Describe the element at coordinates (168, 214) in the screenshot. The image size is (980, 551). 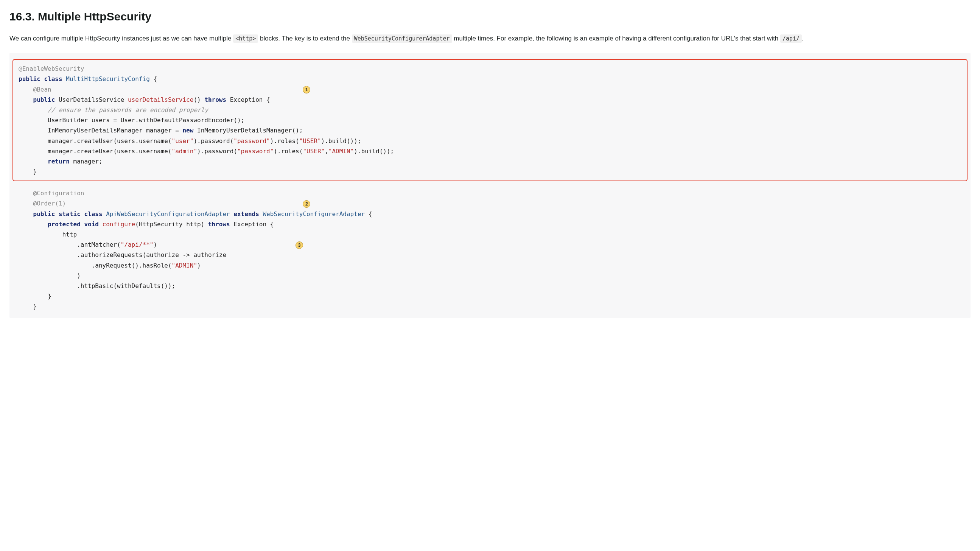
I see `code-token: ApiWebSecurityConfigurationAdapter` at that location.